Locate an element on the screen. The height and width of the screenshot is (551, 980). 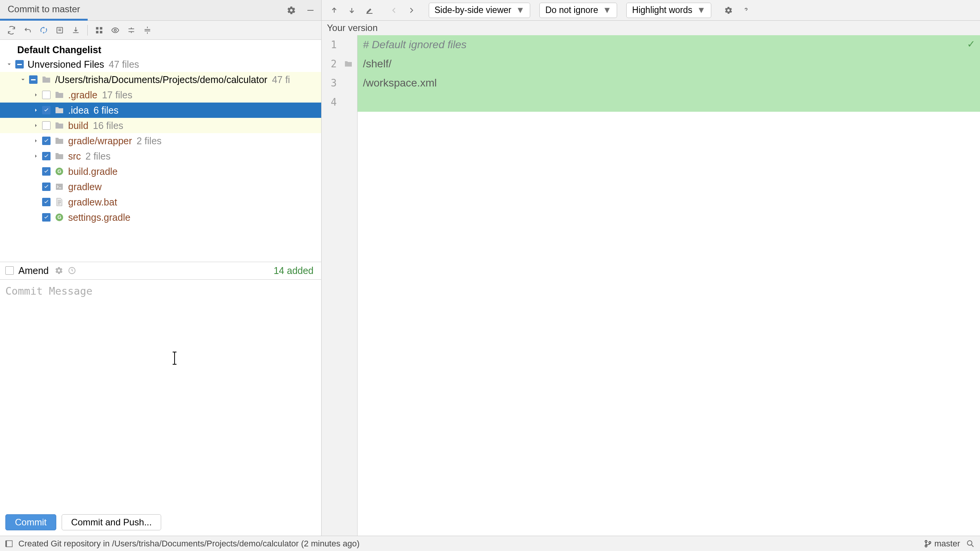
prev-diff-icon is located at coordinates (334, 10).